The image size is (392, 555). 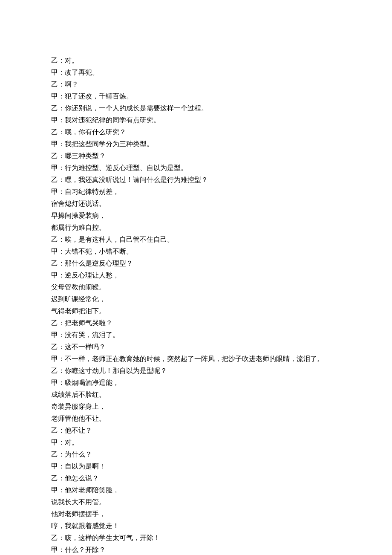 What do you see at coordinates (196, 347) in the screenshot?
I see `dialogue-line: 乙：这不一样吗？` at bounding box center [196, 347].